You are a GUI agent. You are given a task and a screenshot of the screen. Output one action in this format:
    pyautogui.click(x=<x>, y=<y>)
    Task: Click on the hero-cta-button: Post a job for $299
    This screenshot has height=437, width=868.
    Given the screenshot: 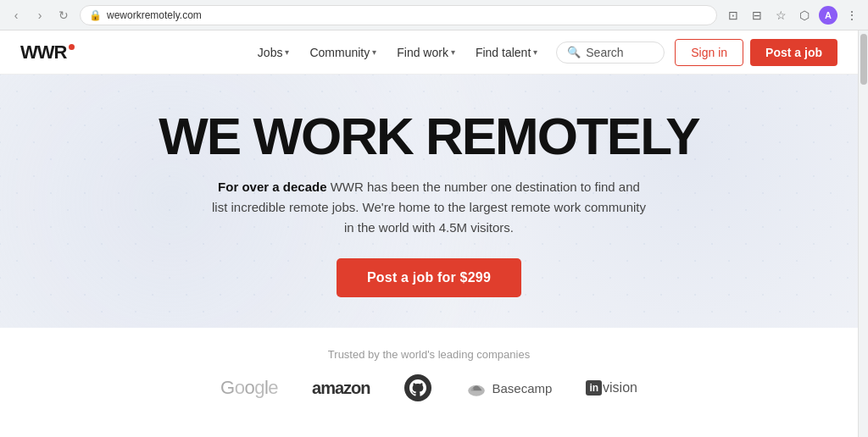 What is the action you would take?
    pyautogui.click(x=429, y=278)
    